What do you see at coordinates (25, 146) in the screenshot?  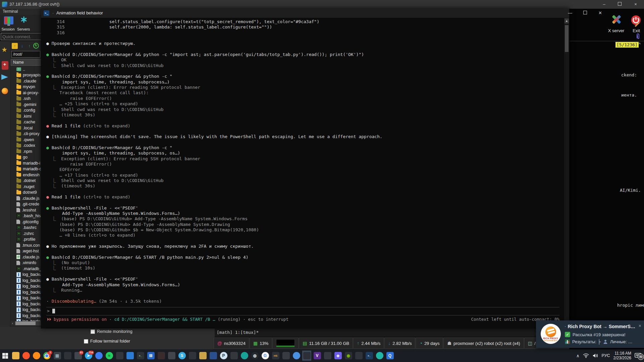 I see `file-list-item: .codex` at bounding box center [25, 146].